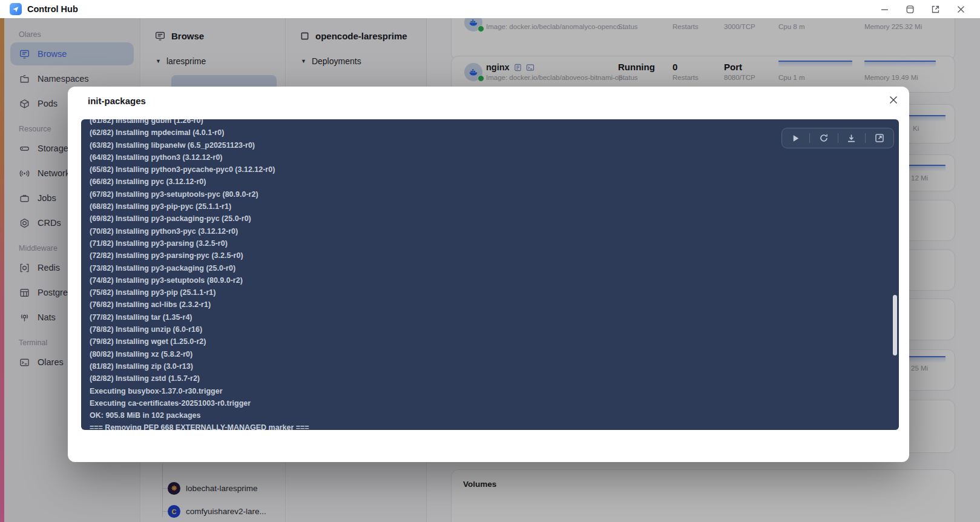 The image size is (980, 522). I want to click on log-line: (80/82) Installing xz (5.8.2-r0), so click(494, 354).